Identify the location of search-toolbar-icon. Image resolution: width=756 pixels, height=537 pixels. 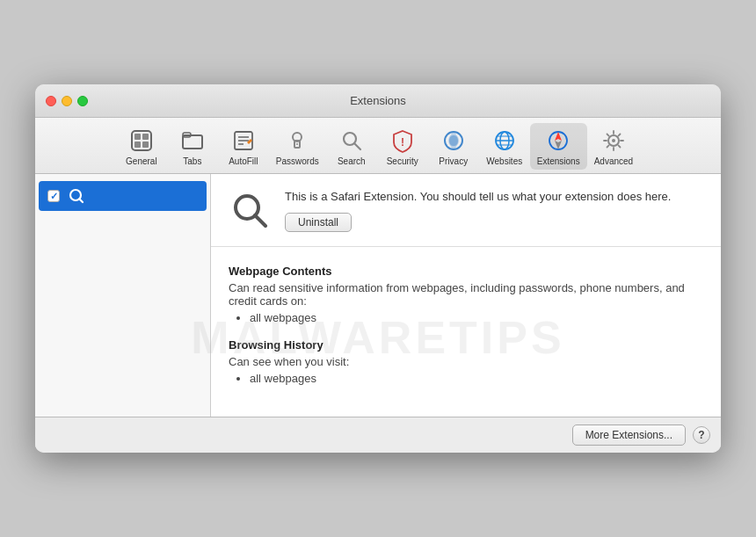
(352, 141).